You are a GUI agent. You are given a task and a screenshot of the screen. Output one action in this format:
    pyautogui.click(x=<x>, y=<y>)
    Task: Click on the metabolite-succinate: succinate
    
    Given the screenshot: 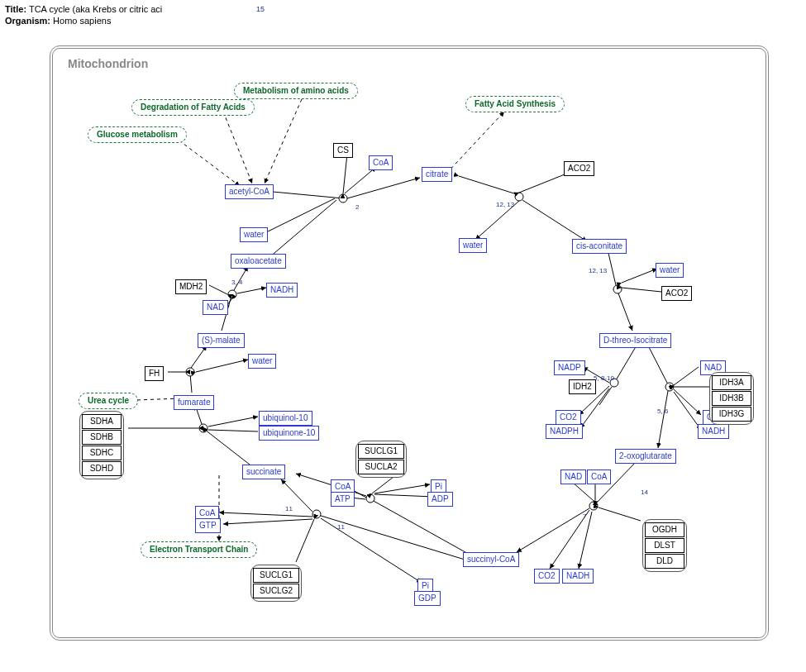 What is the action you would take?
    pyautogui.click(x=264, y=472)
    